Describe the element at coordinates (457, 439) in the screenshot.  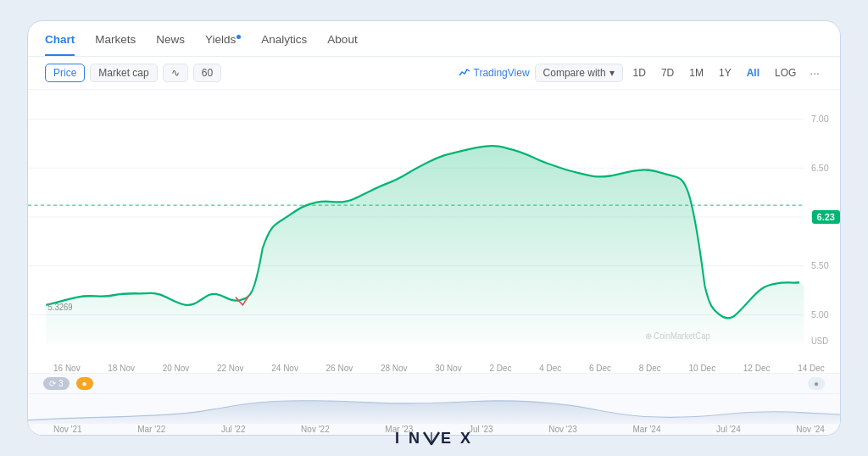
I see `brand-text-ex: E X` at that location.